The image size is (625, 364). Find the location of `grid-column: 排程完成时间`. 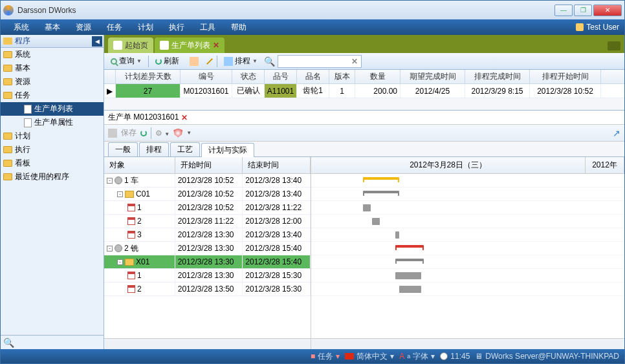

grid-column: 排程完成时间 is located at coordinates (498, 76).